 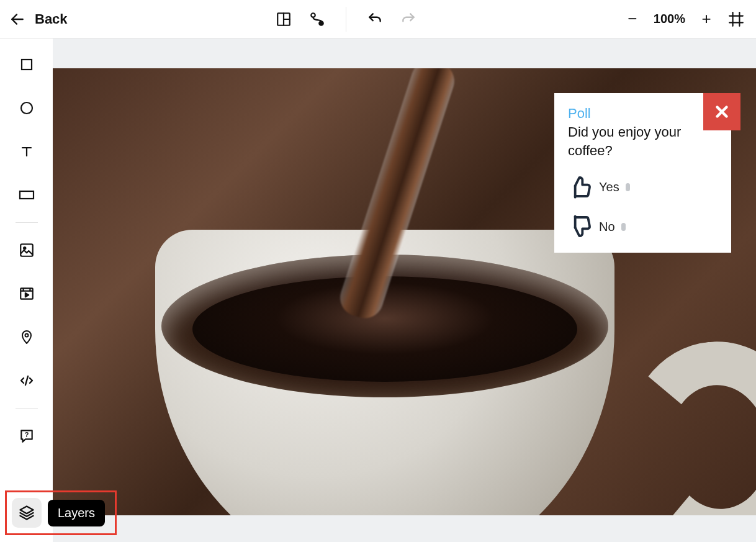 I want to click on toolbar-divider, so click(x=346, y=19).